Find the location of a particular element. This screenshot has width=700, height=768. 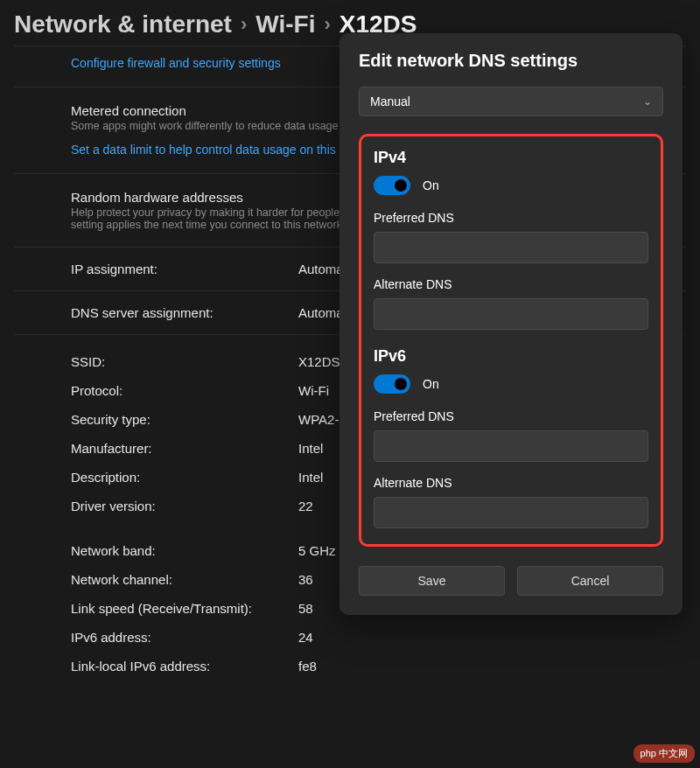

detail-label: Link-local IPv6 address: is located at coordinates (185, 667).